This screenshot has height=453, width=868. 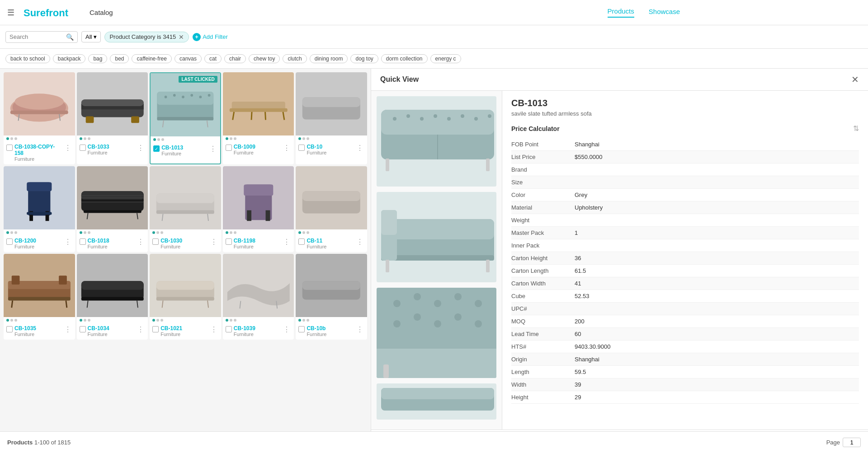 What do you see at coordinates (119, 59) in the screenshot?
I see `tag-bed: bed` at bounding box center [119, 59].